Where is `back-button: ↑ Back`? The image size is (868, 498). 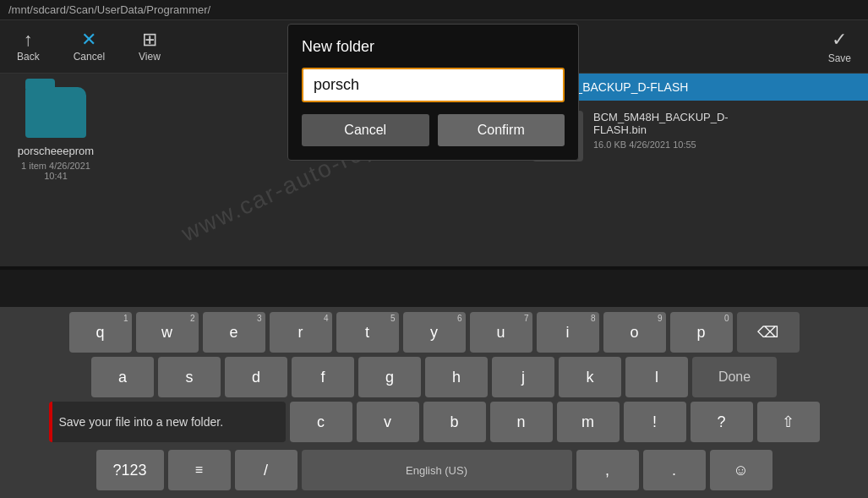
back-button: ↑ Back is located at coordinates (29, 47).